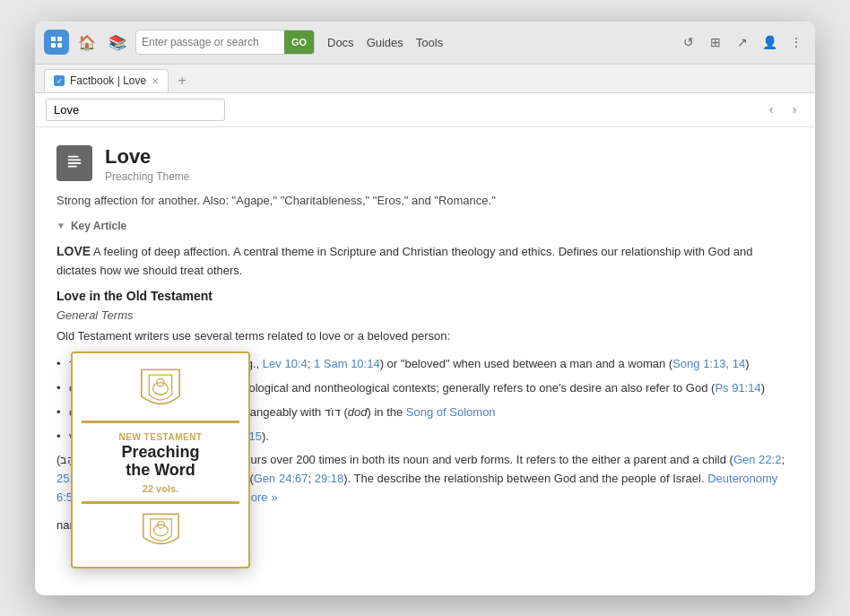  I want to click on docs-link: Docs, so click(341, 43).